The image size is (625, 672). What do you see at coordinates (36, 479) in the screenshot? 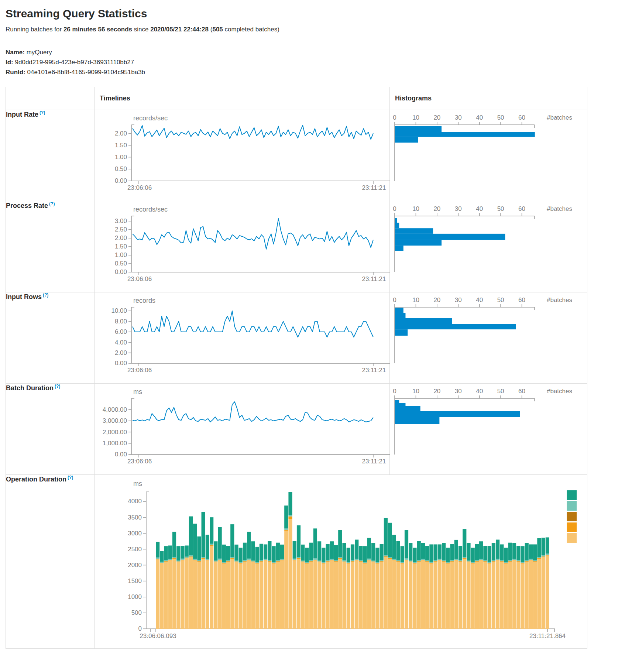
I see `row-label-text: Operation Duration` at bounding box center [36, 479].